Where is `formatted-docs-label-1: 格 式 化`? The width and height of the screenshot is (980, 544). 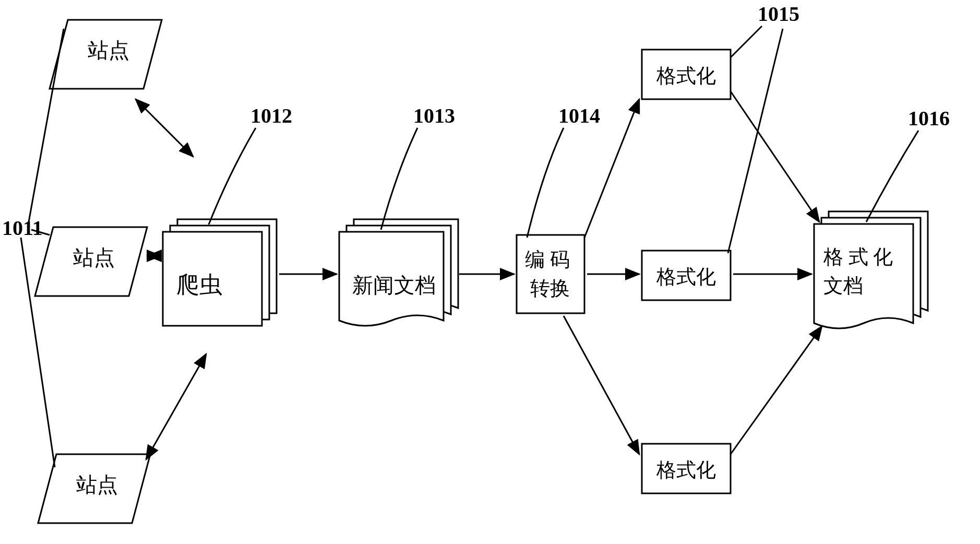 formatted-docs-label-1: 格 式 化 is located at coordinates (858, 257).